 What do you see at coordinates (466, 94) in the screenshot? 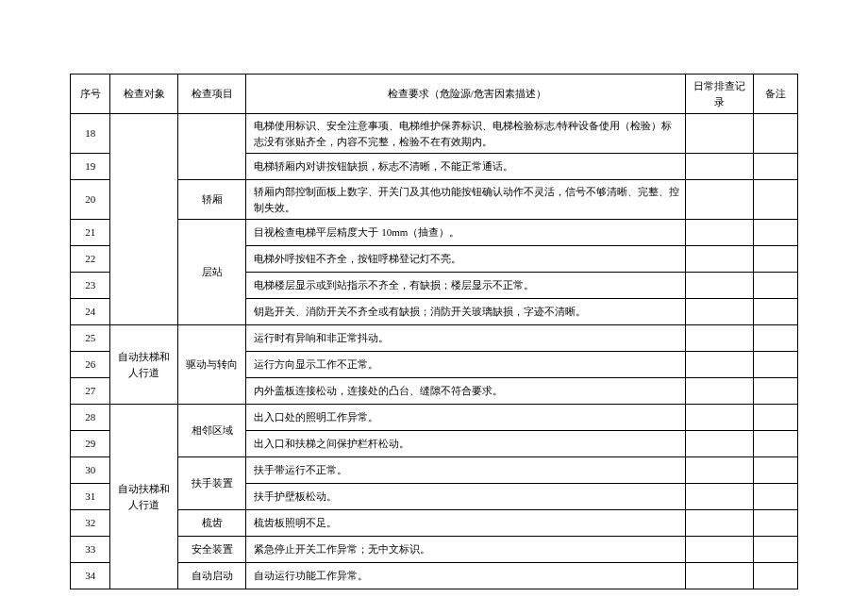
I see `header-desc: 检查要求（危险源/危害因素描述）` at bounding box center [466, 94].